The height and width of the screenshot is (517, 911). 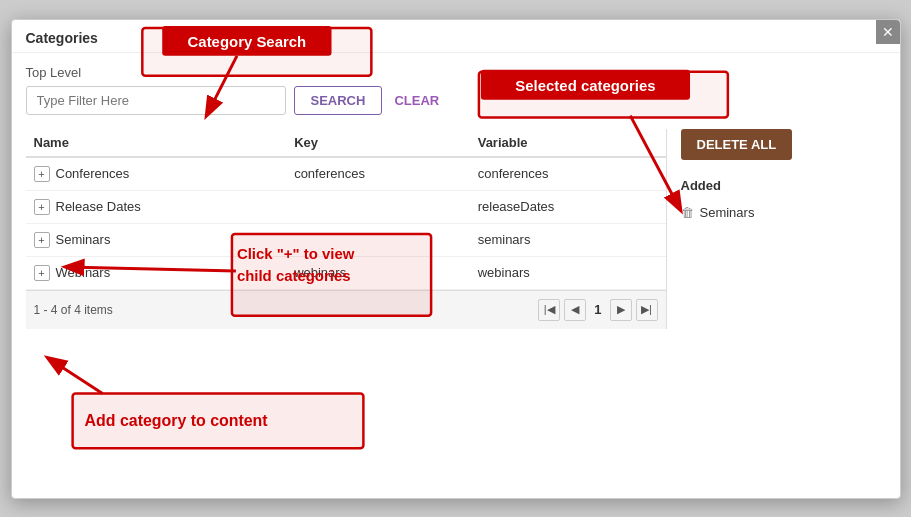 What do you see at coordinates (378, 272) in the screenshot?
I see `row-key-cell: webinars` at bounding box center [378, 272].